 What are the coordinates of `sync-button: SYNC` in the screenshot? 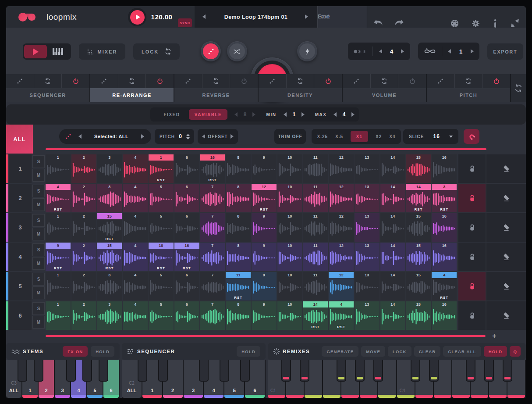 It's located at (185, 23).